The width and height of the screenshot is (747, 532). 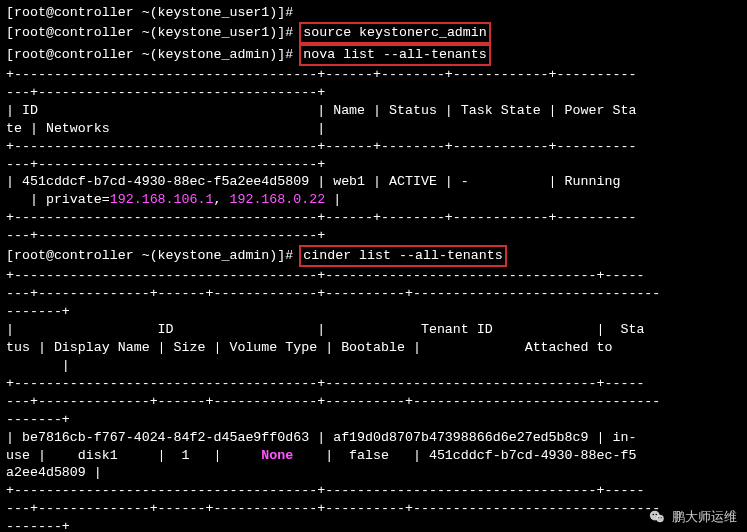 What do you see at coordinates (374, 438) in the screenshot?
I see `cinder-row: | be7816cb-f767-4024-84f2-d45ae9ff0d63 |…` at bounding box center [374, 438].